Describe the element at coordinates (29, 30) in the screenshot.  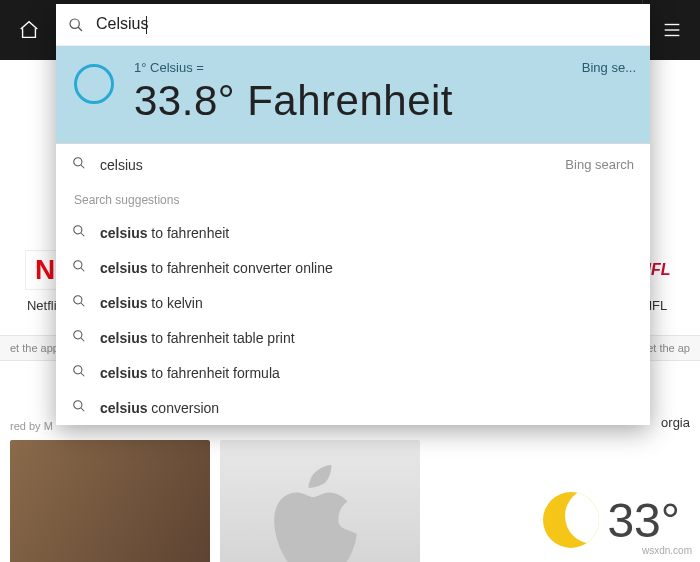
I see `home-button` at that location.